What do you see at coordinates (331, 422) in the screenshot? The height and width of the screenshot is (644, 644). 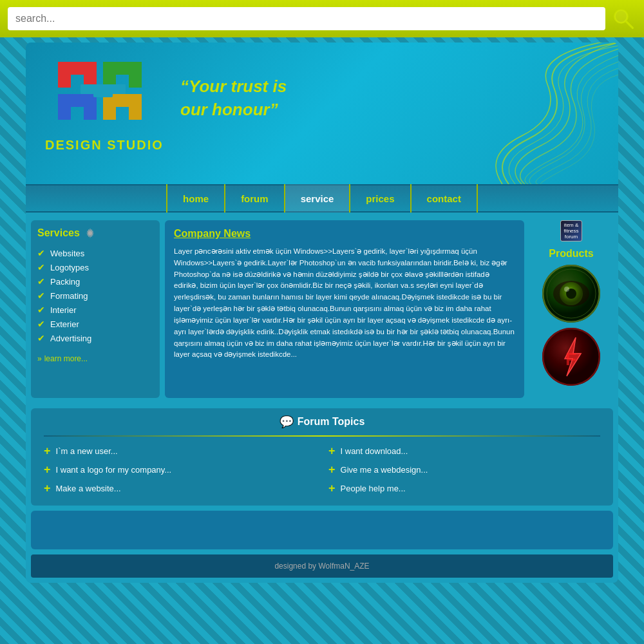 I see `forum-title: Forum Topics` at bounding box center [331, 422].